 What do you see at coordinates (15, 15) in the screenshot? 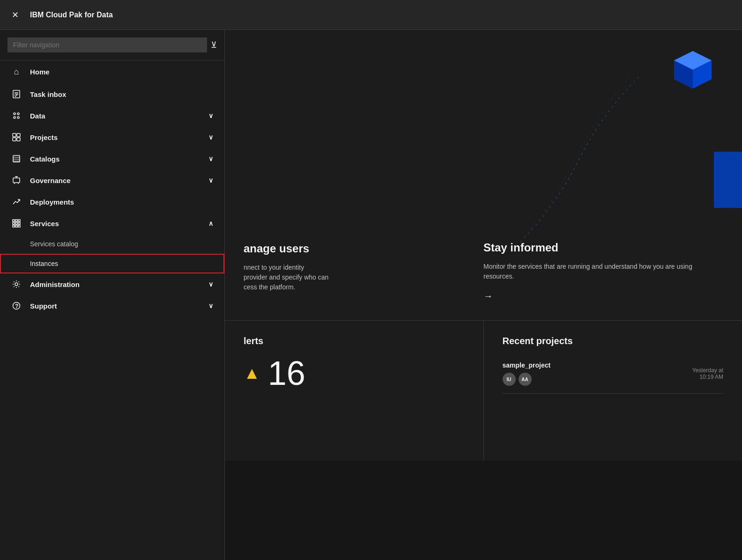
I see `close-button: ✕` at bounding box center [15, 15].